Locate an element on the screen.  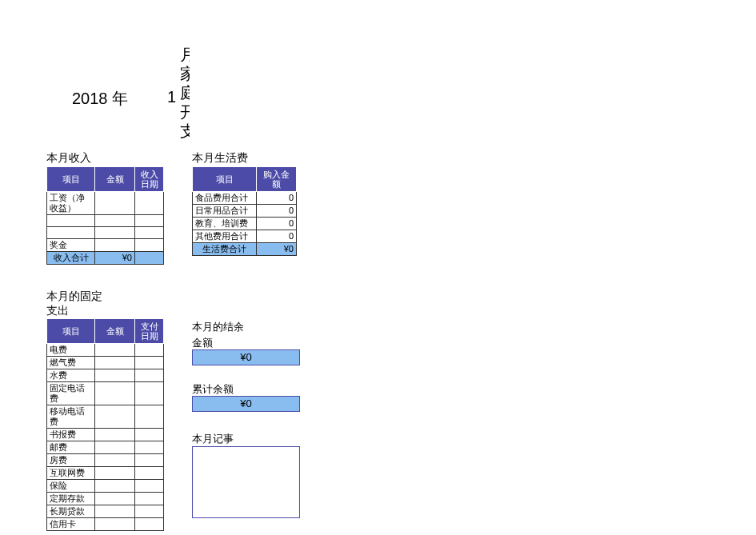
fixed-item: 互联网费 is located at coordinates (71, 473).